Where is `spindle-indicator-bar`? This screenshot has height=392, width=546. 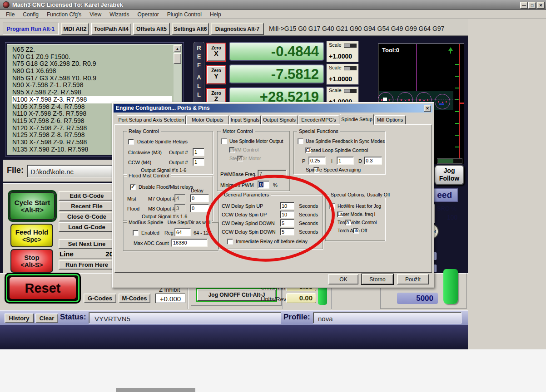
spindle-indicator-bar is located at coordinates (451, 287).